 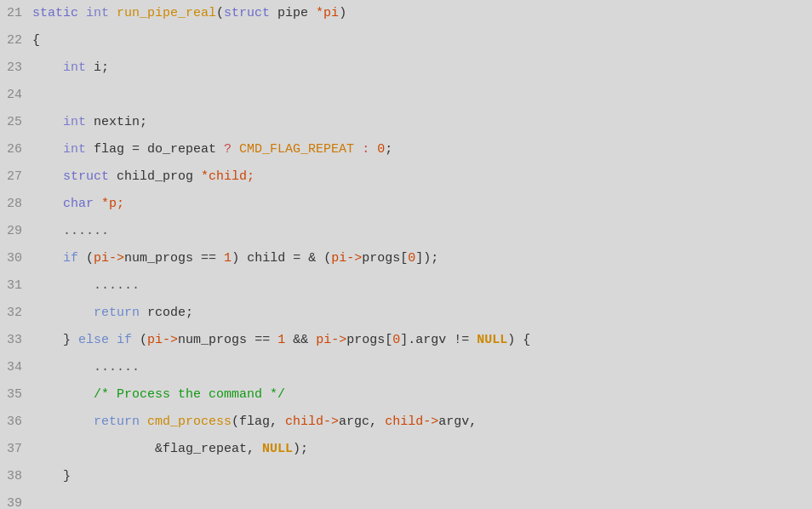 I want to click on line-content: } else if (pi->num_progs == 1 && pi->pro…, so click(x=281, y=340).